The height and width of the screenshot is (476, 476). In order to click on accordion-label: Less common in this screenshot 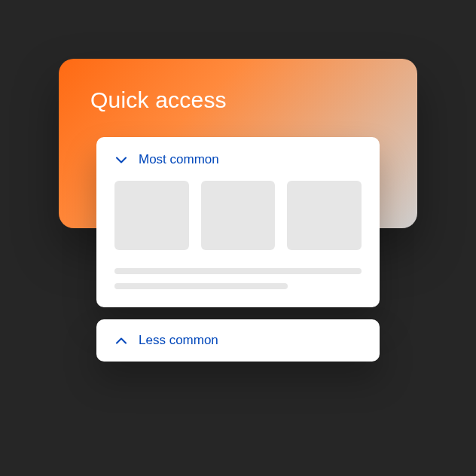, I will do `click(178, 340)`.